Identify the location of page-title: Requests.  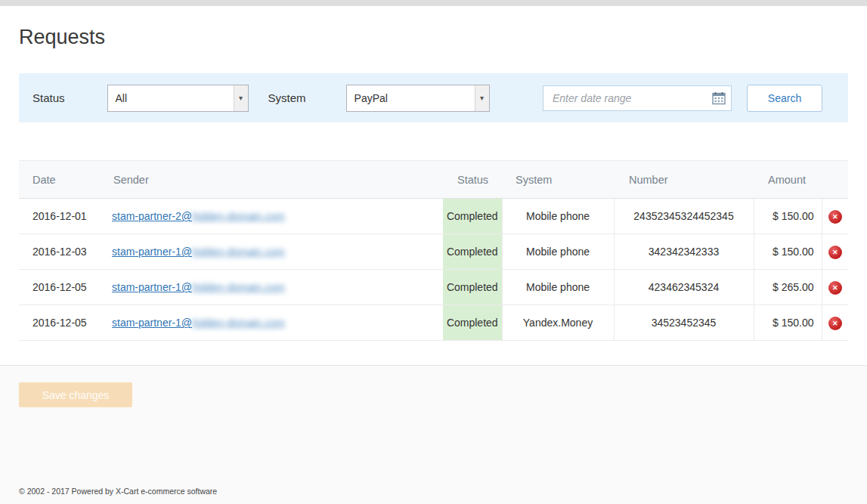
(434, 37).